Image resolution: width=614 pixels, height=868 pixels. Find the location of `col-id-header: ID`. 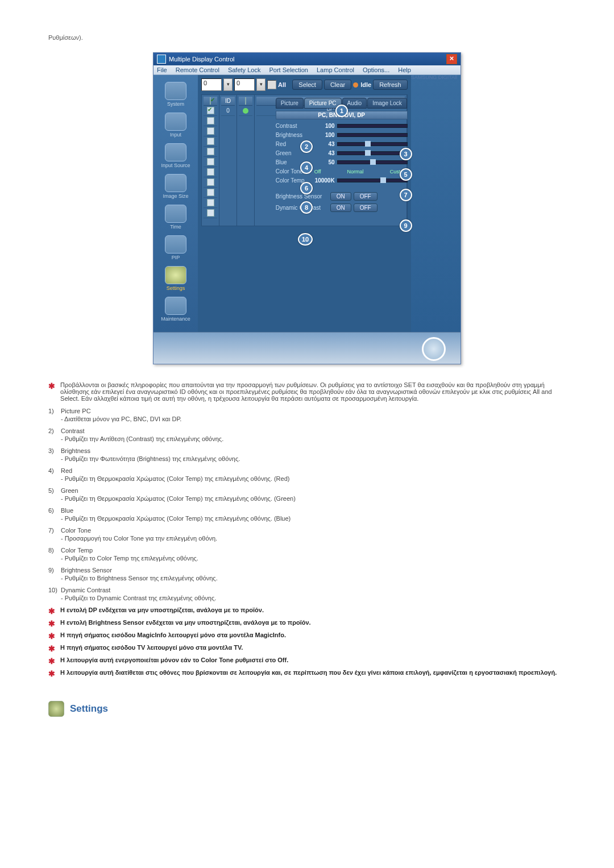

col-id-header: ID is located at coordinates (228, 101).